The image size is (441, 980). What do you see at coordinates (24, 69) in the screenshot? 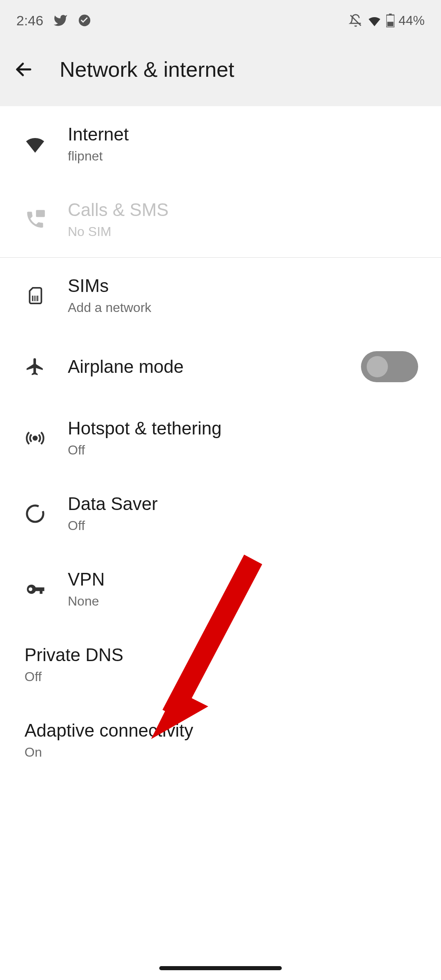
I see `back-button` at bounding box center [24, 69].